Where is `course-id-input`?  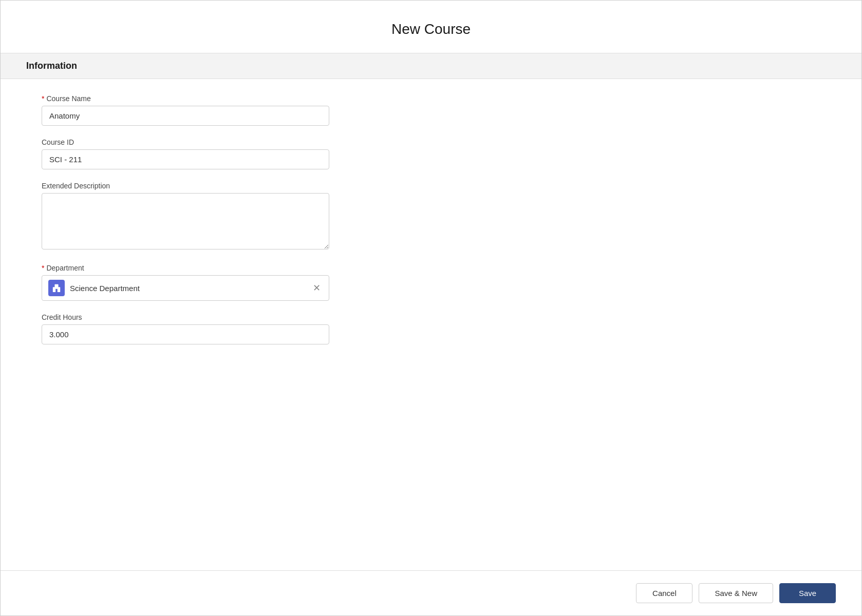 course-id-input is located at coordinates (185, 159).